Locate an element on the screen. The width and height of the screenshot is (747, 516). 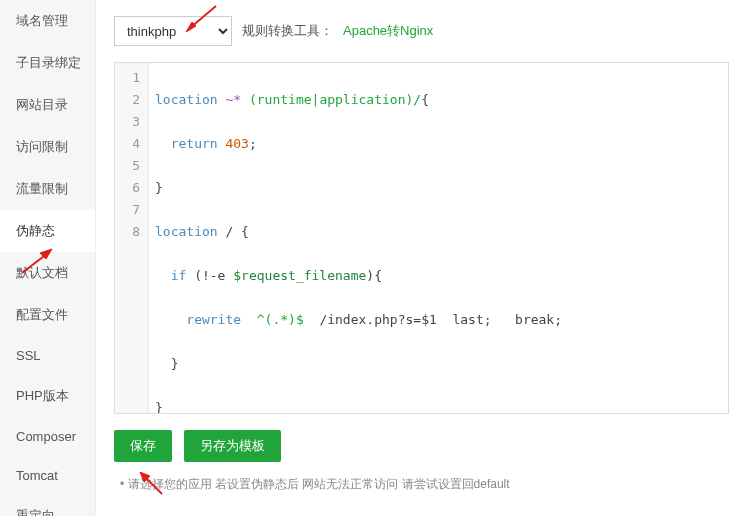
line-number: 3 is located at coordinates (128, 122).